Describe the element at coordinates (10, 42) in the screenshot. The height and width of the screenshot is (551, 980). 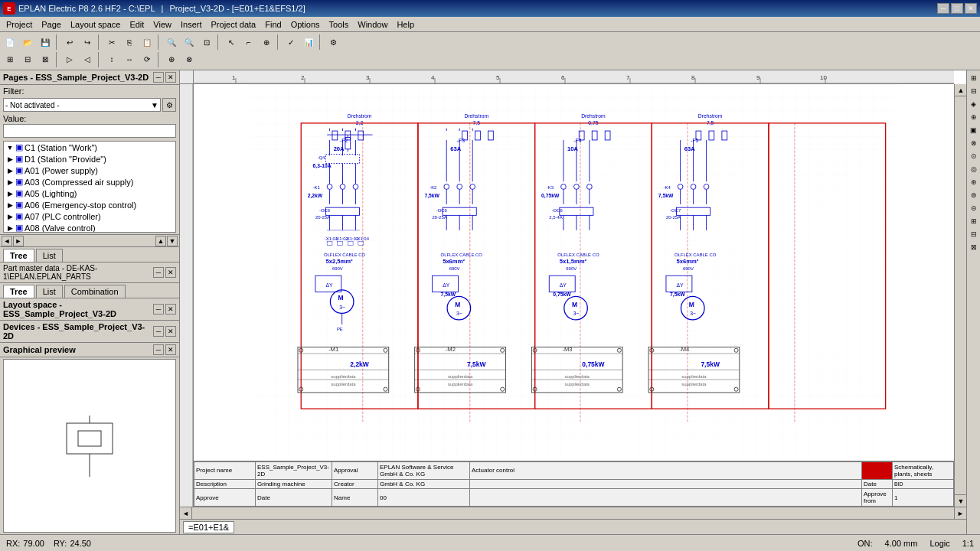
I see `tb-new: 📄` at that location.